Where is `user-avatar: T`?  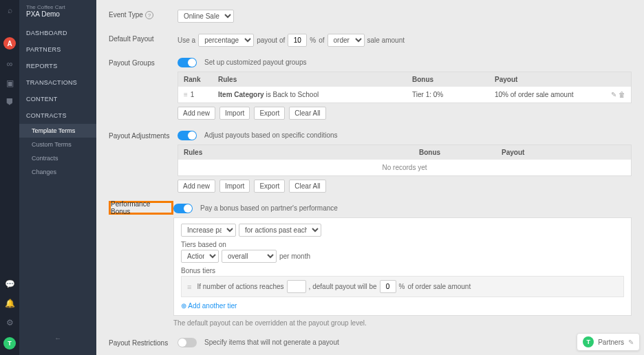 user-avatar: T is located at coordinates (10, 343).